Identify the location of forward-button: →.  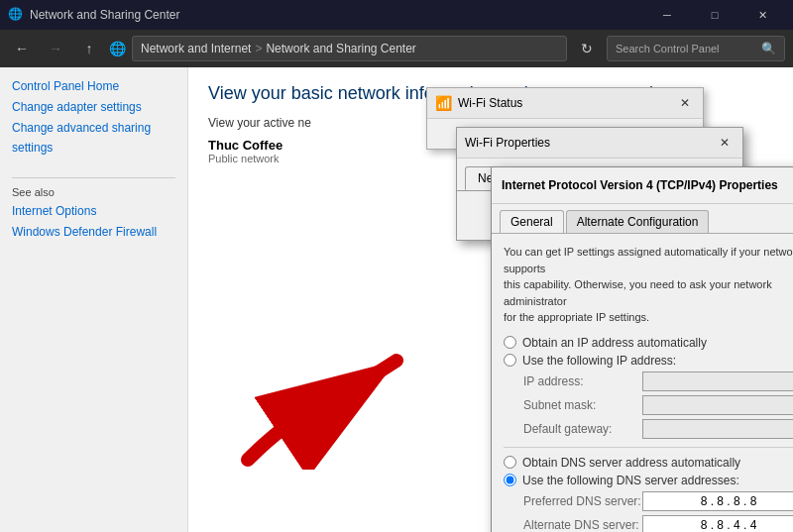
(56, 49).